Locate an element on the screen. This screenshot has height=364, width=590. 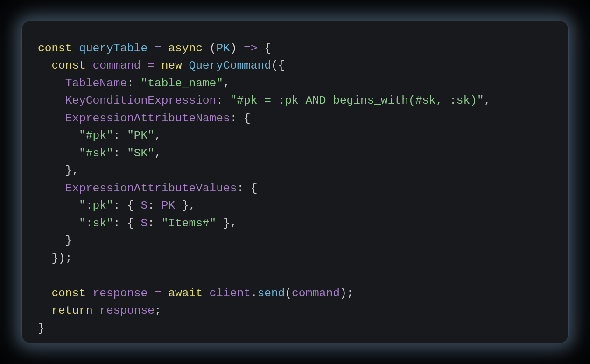
keyword-new: new is located at coordinates (172, 65).